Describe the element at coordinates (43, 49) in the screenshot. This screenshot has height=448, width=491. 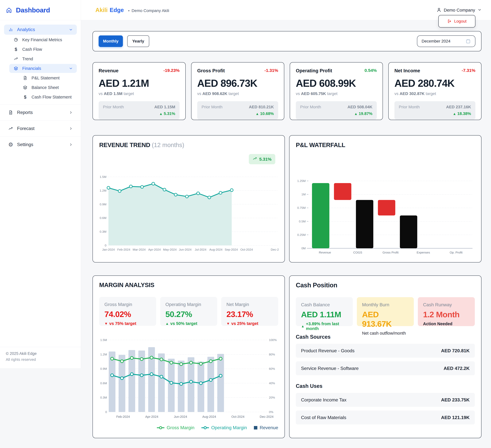
I see `sidebar-item-cash-flow: $Cash Flow` at that location.